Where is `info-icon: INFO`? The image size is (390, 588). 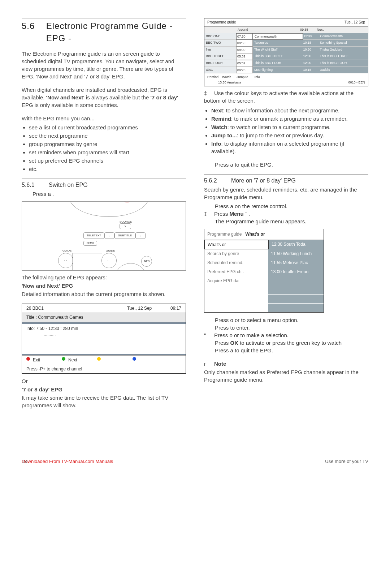
info-icon: INFO is located at coordinates (147, 261).